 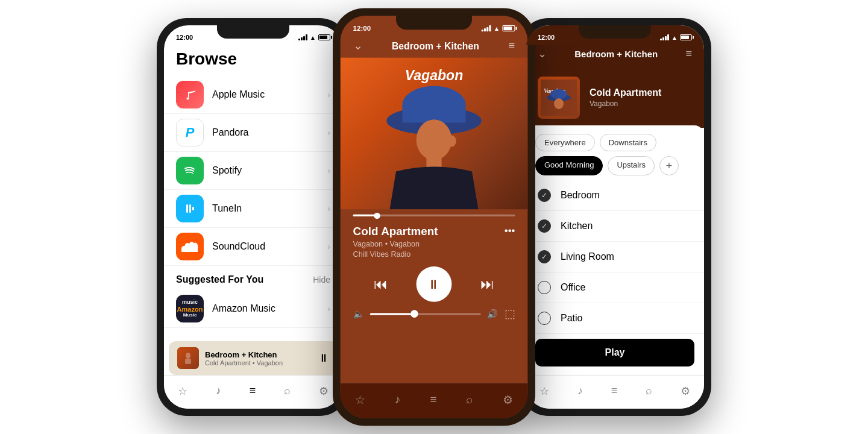 What do you see at coordinates (377, 216) in the screenshot?
I see `progress-dot` at bounding box center [377, 216].